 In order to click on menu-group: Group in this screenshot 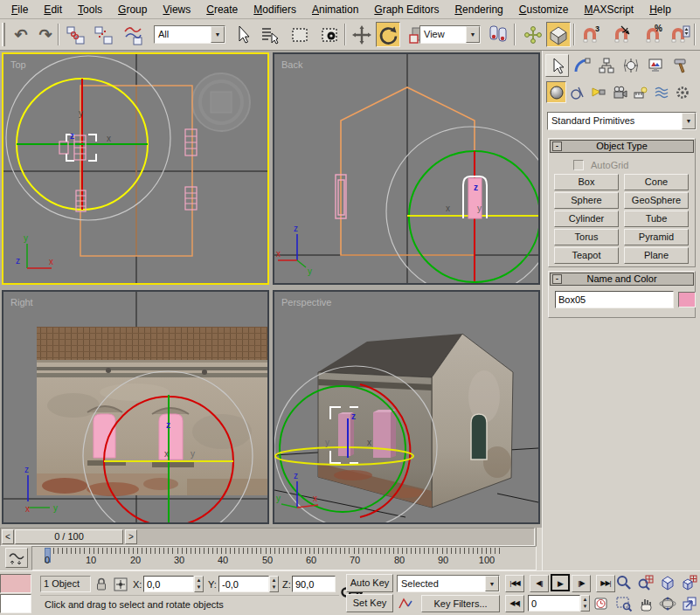, I will do `click(133, 10)`.